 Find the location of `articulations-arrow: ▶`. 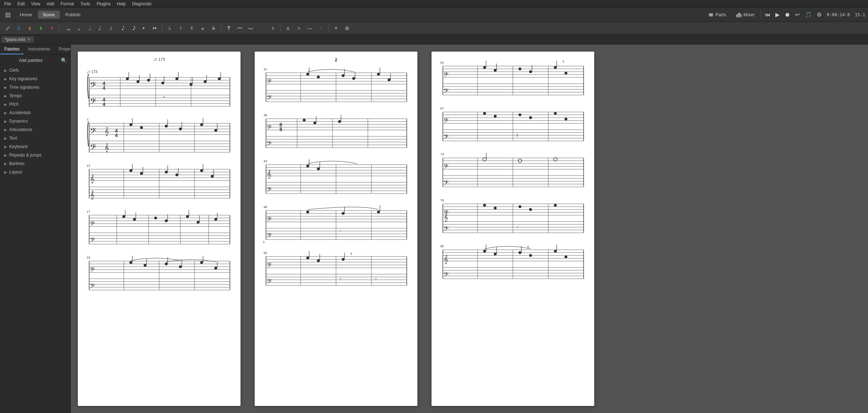

articulations-arrow: ▶ is located at coordinates (6, 130).